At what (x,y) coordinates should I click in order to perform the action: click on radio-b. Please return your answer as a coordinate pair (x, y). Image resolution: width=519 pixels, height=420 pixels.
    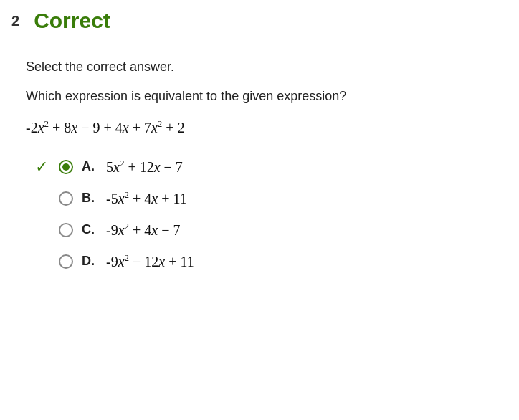
    Looking at the image, I should click on (66, 199).